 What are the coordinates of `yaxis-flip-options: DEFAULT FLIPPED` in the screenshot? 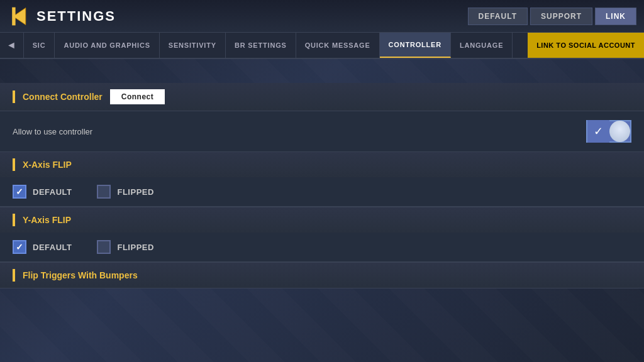 It's located at (322, 248).